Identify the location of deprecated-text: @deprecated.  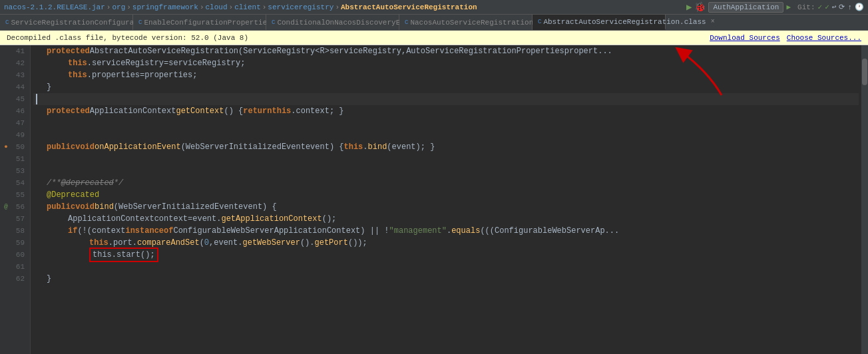
(88, 183).